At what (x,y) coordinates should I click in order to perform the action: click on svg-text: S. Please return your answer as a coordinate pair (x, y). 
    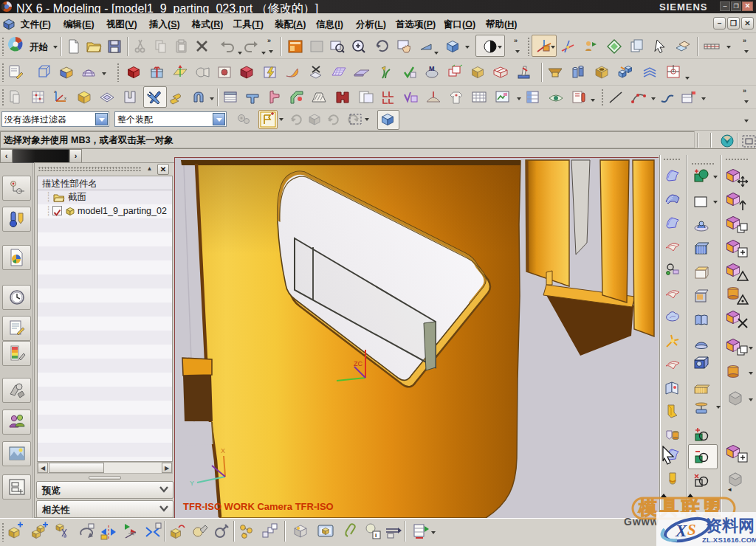
    Looking at the image, I should click on (692, 530).